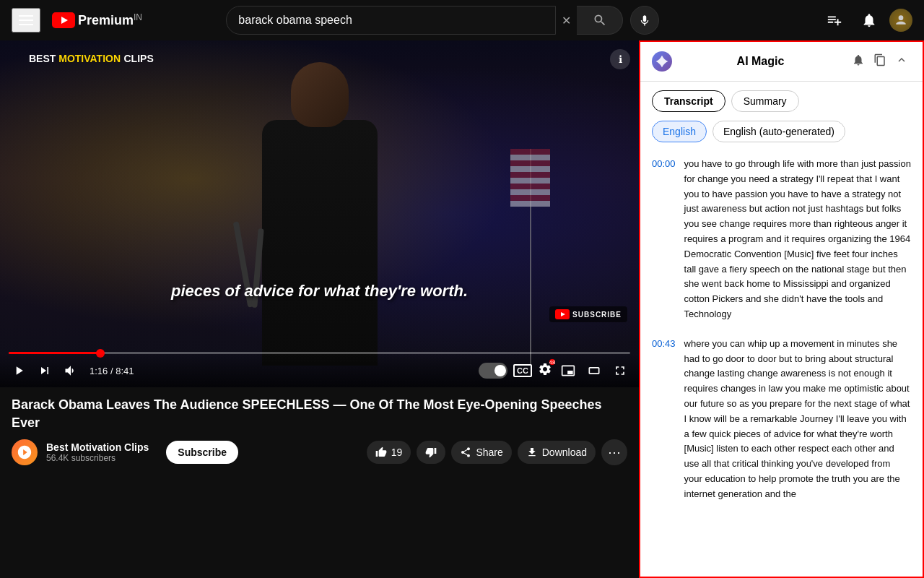 The width and height of the screenshot is (924, 578). I want to click on search-icon, so click(600, 20).